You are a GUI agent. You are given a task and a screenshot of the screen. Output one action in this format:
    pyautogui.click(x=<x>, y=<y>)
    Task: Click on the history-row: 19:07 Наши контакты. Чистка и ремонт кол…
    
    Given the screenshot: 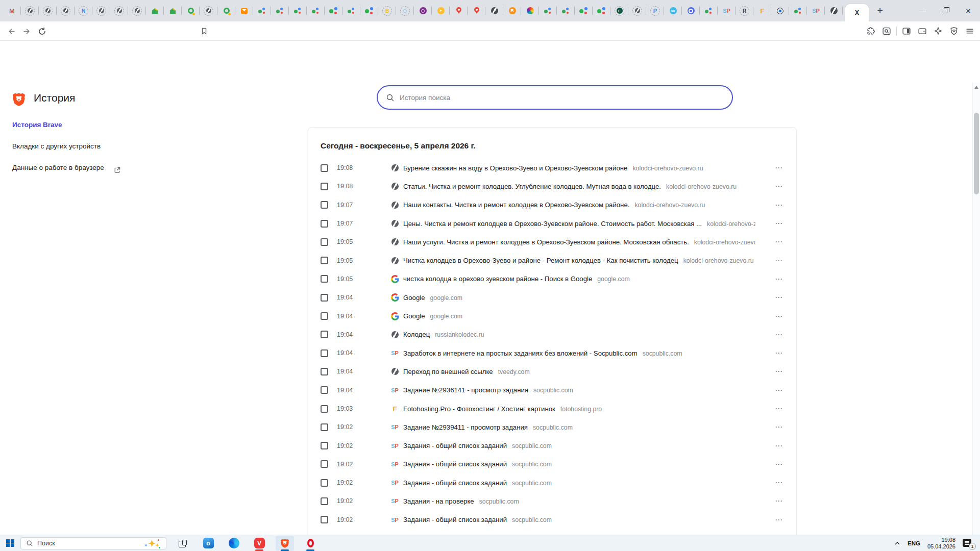 What is the action you would take?
    pyautogui.click(x=552, y=205)
    